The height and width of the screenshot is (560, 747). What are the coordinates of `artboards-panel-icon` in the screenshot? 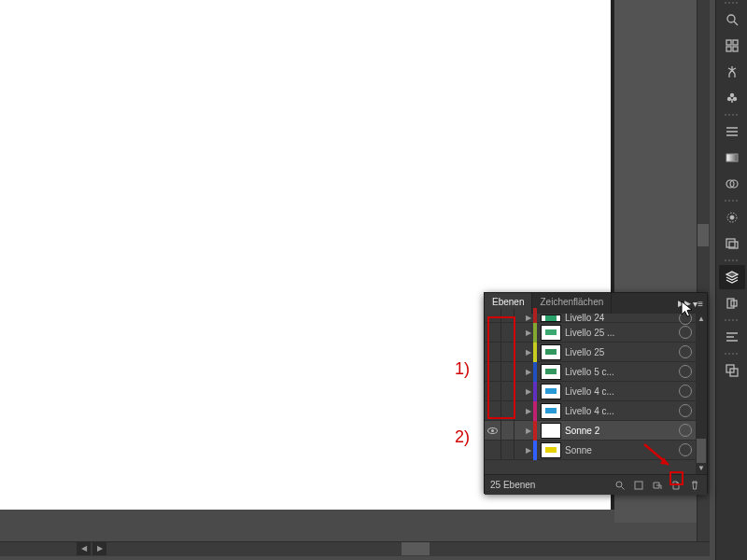 It's located at (732, 303).